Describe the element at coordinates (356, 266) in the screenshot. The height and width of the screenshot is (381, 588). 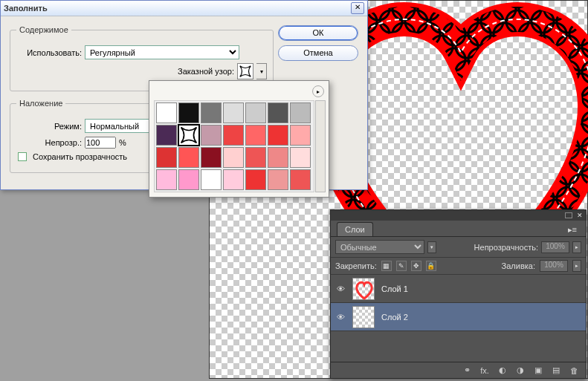
I see `lock-label: Закрепить:` at that location.